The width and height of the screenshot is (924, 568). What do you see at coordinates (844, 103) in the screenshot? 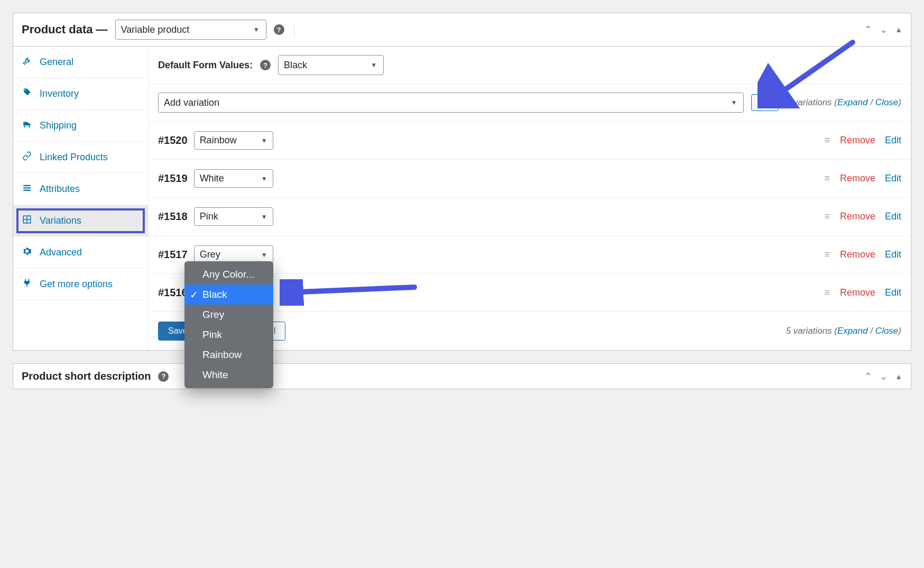
I see `variations-status: 5 variations (Expand / Close)` at bounding box center [844, 103].